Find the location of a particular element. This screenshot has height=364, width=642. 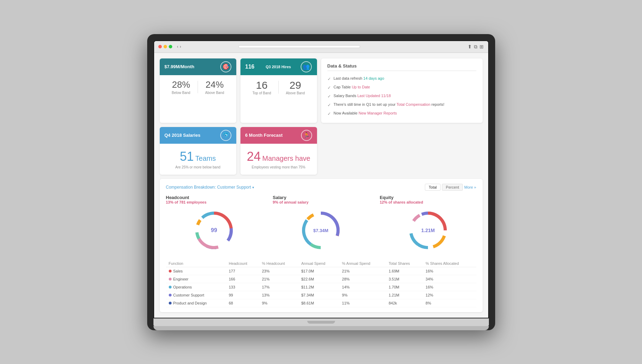

cell-function: Sales is located at coordinates (196, 271).